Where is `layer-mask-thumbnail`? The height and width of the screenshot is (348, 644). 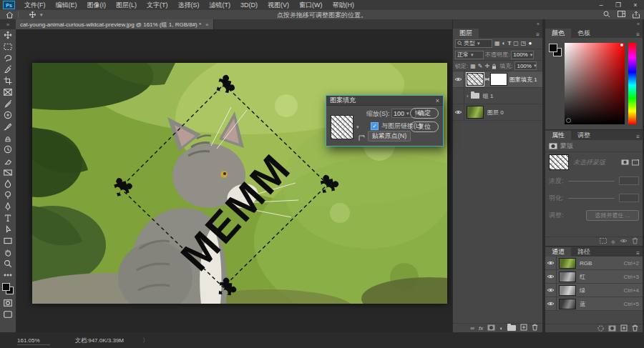 layer-mask-thumbnail is located at coordinates (499, 79).